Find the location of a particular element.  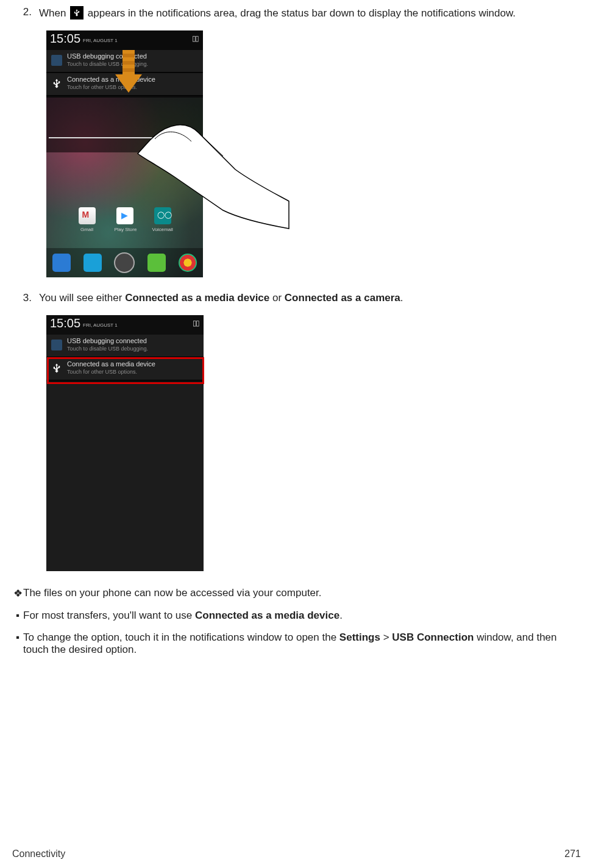

bullet-diamond-1: ❖ The files on your phone can now be acc… is located at coordinates (296, 594).